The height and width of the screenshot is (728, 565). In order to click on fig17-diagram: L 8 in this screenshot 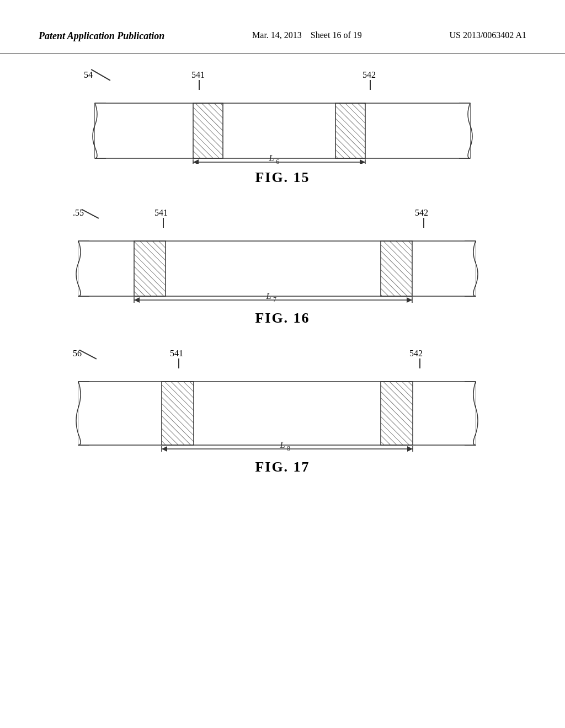, I will do `click(282, 416)`.